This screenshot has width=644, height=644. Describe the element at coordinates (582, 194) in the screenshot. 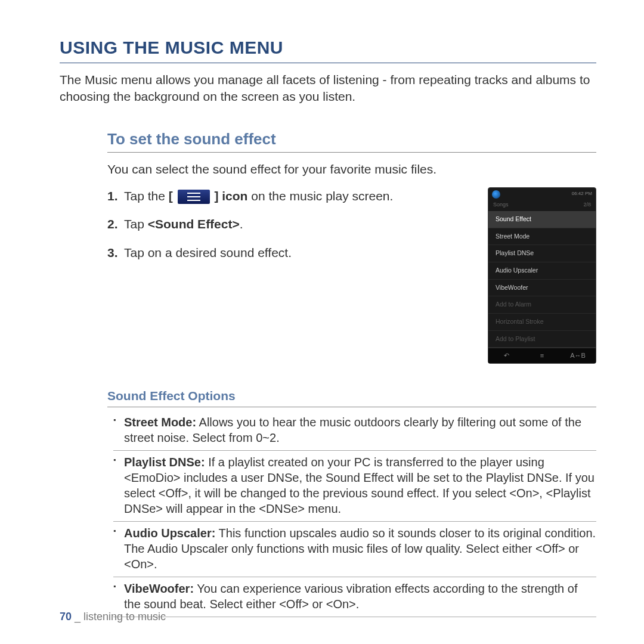

I see `device-time: 06:42 PM` at that location.